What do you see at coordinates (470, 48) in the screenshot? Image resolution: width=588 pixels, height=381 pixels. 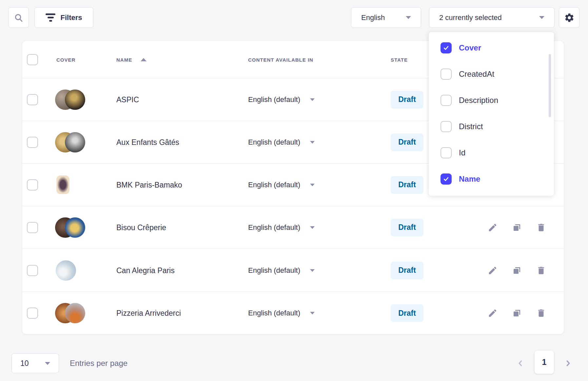 I see `column-option-label: Cover` at bounding box center [470, 48].